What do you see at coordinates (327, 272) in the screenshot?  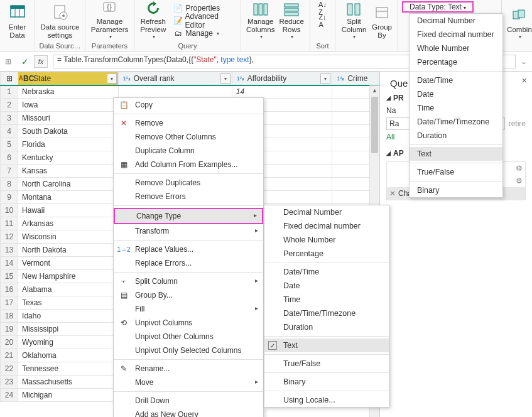 I see `changetype-option-date-time: Date/Time` at bounding box center [327, 272].